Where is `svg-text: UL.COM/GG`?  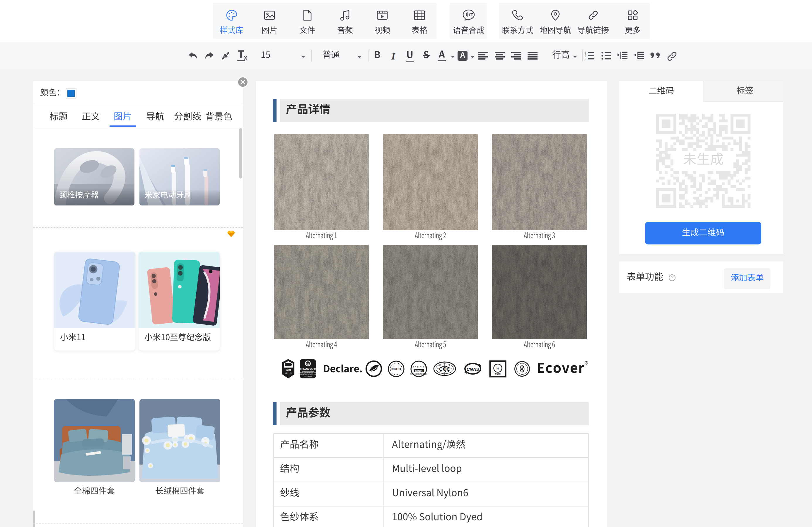
svg-text: UL.COM/GG is located at coordinates (308, 376).